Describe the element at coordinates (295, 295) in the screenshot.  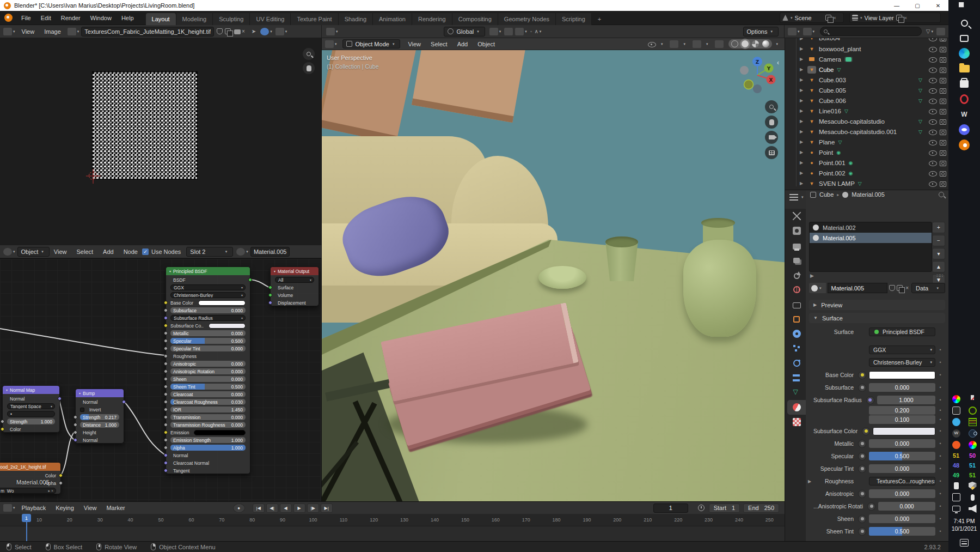
I see `node-param-row: Volume ▾` at that location.